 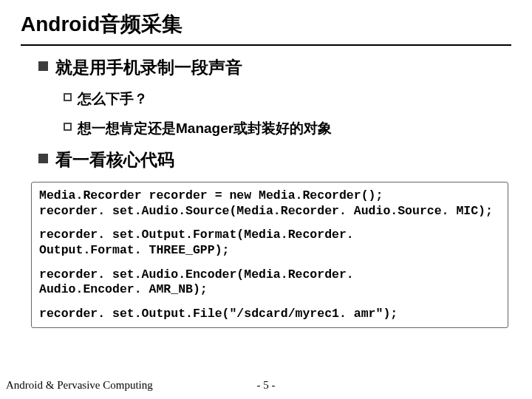 What do you see at coordinates (270, 251) in the screenshot?
I see `code-line: Output.Format. THREE_GPP);` at bounding box center [270, 251].